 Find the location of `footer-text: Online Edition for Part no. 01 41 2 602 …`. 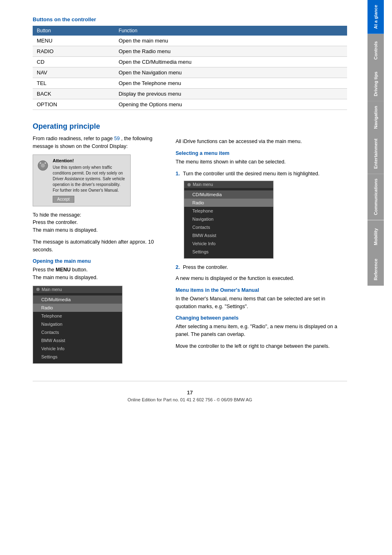

footer-text: Online Edition for Part no. 01 41 2 602 … is located at coordinates (190, 400).